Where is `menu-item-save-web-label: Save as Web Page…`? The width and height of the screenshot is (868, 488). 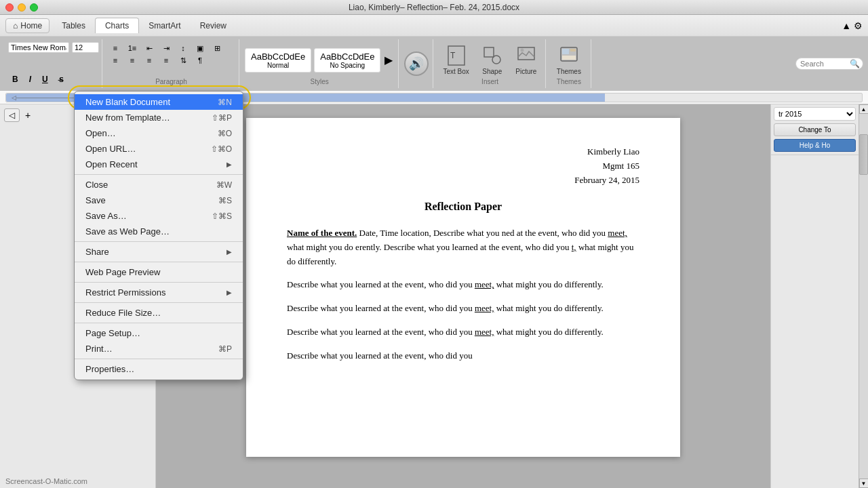
menu-item-save-web-label: Save as Web Page… is located at coordinates (127, 232).